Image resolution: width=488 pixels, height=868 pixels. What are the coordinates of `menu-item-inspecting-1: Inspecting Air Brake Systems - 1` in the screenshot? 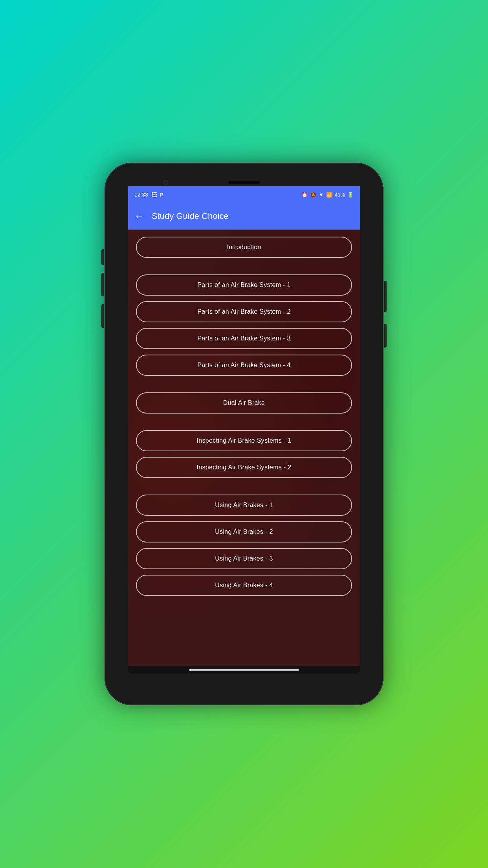 It's located at (244, 441).